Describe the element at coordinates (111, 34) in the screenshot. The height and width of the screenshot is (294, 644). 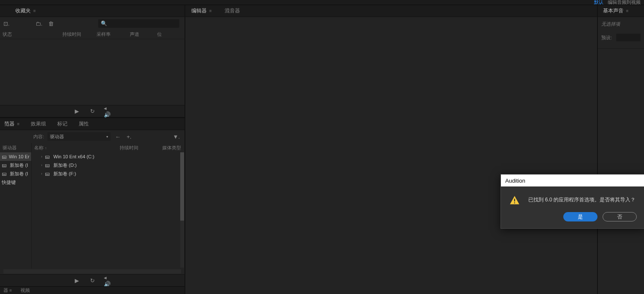
I see `col-samplerate: 采样率` at that location.